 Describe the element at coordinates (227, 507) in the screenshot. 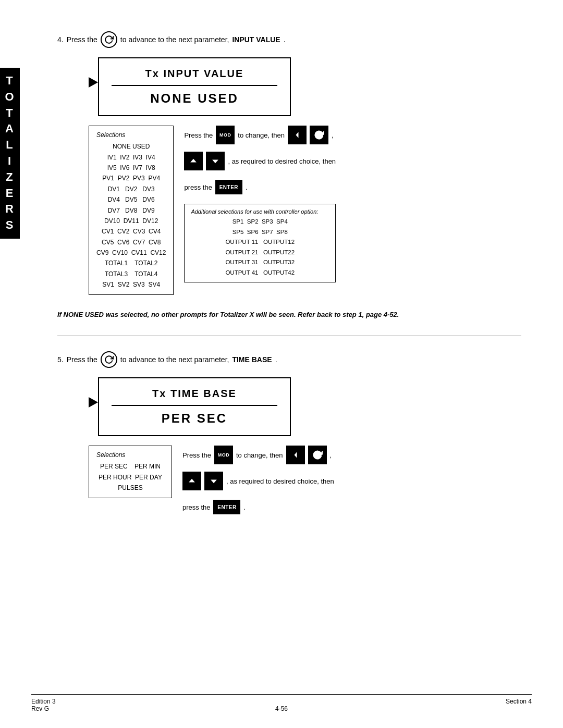

I see `enter-button-2: ENTER` at that location.